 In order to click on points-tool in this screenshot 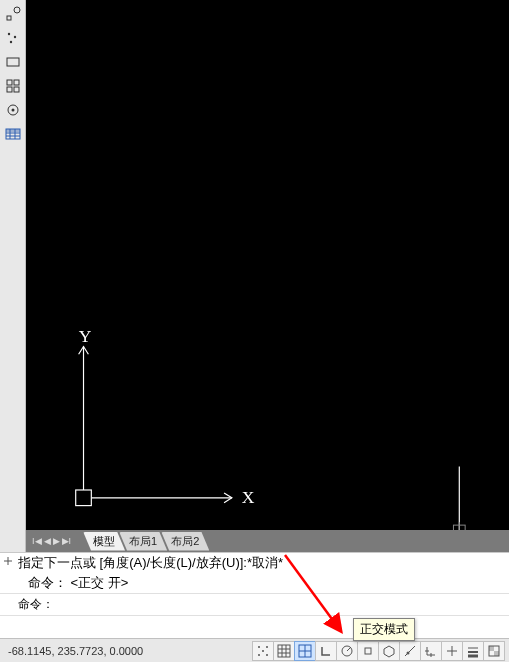, I will do `click(13, 38)`.